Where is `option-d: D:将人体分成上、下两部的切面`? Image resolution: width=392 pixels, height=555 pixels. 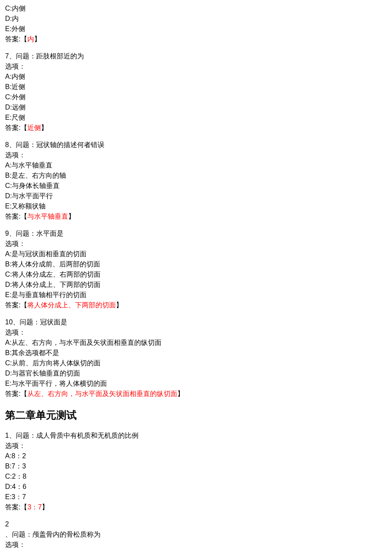
option-d: D:将人体分成上、下两部的切面 is located at coordinates (196, 285).